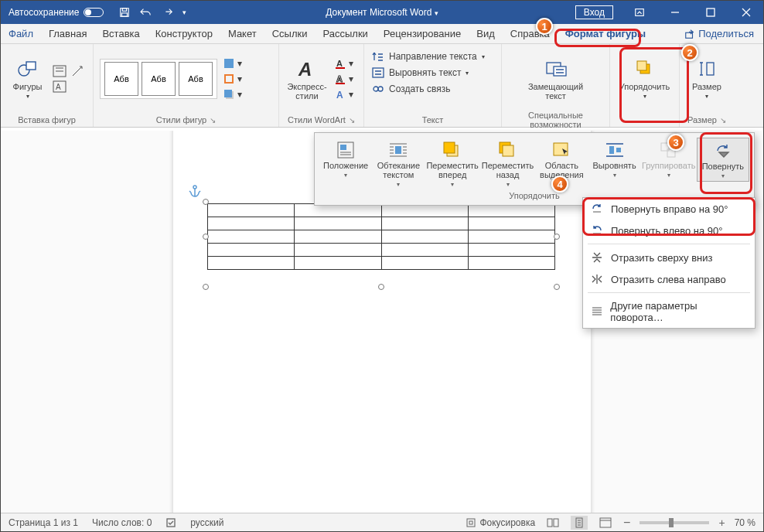 The width and height of the screenshot is (764, 532). Describe the element at coordinates (381, 237) in the screenshot. I see `table-in-shape` at that location.